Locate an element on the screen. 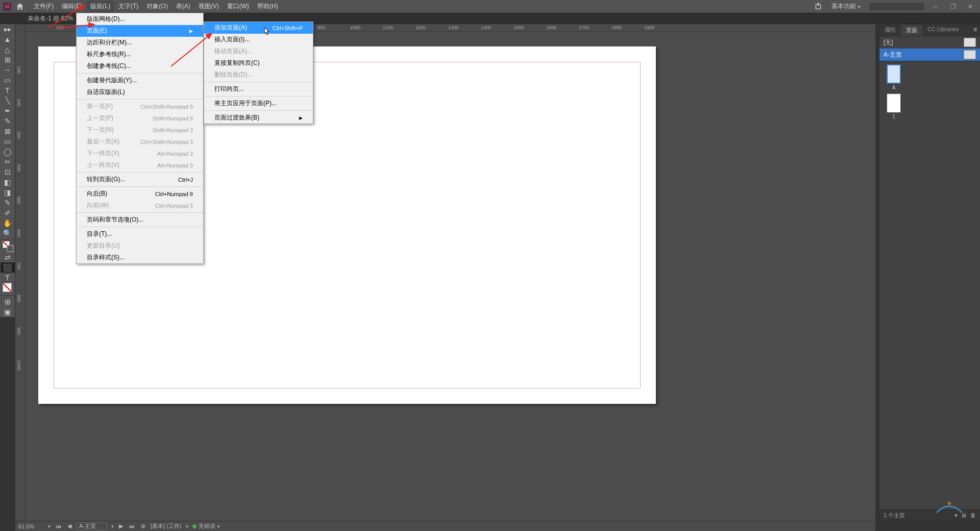 The height and width of the screenshot is (531, 980). menu-item: 向后(B)Ctrl+Numpad 9 is located at coordinates (140, 194).